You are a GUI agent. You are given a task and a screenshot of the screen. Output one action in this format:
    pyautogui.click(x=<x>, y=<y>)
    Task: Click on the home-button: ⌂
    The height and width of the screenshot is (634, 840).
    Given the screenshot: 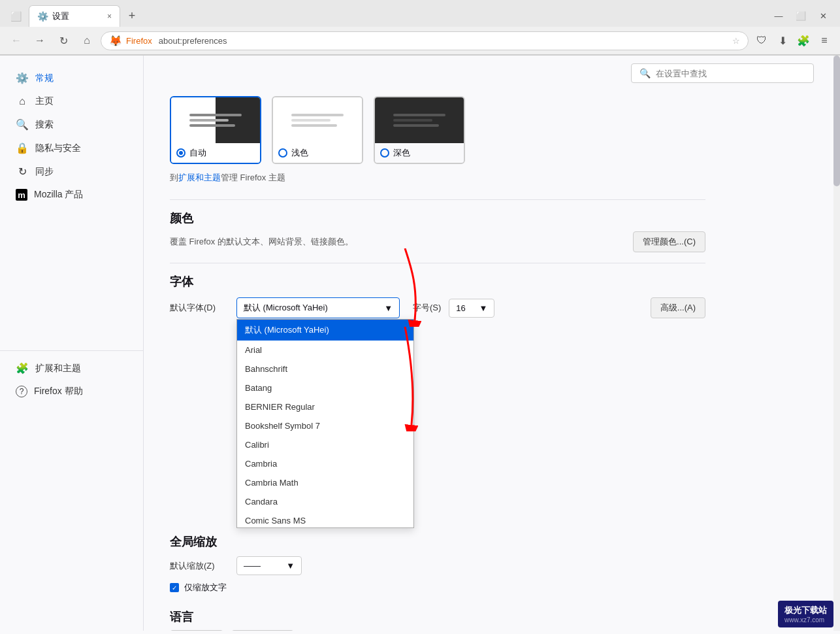 What is the action you would take?
    pyautogui.click(x=87, y=41)
    